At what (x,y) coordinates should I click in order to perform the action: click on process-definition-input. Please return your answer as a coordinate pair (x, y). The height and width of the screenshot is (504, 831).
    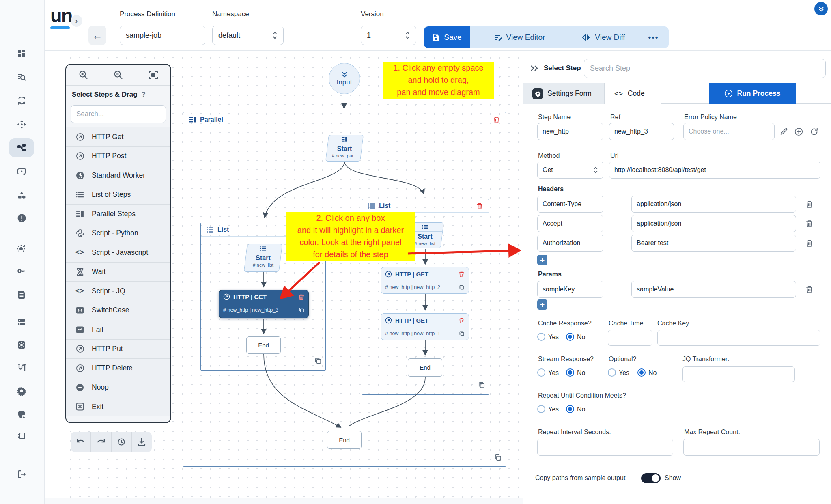
    Looking at the image, I should click on (162, 35).